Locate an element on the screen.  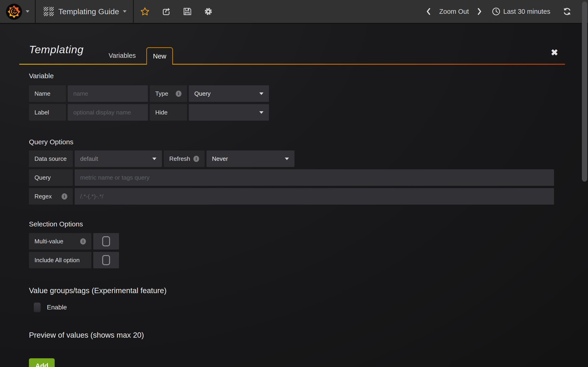
save-icon is located at coordinates (187, 11).